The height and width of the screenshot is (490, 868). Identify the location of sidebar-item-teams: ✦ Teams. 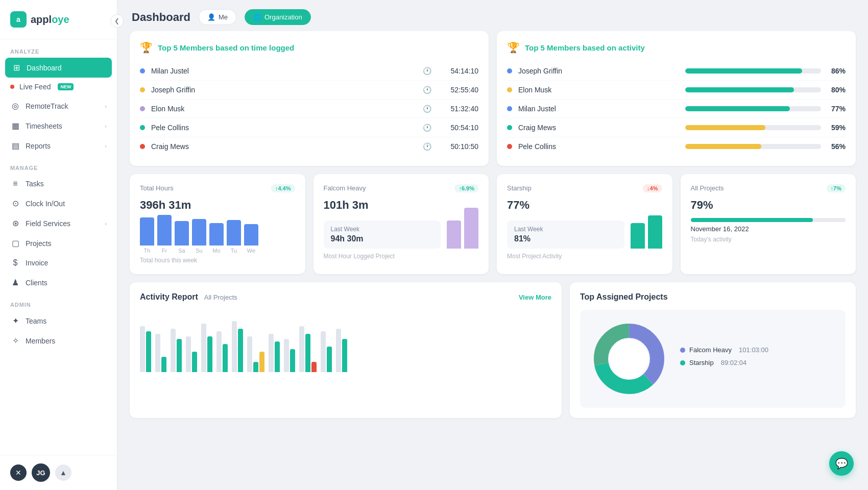
(58, 321).